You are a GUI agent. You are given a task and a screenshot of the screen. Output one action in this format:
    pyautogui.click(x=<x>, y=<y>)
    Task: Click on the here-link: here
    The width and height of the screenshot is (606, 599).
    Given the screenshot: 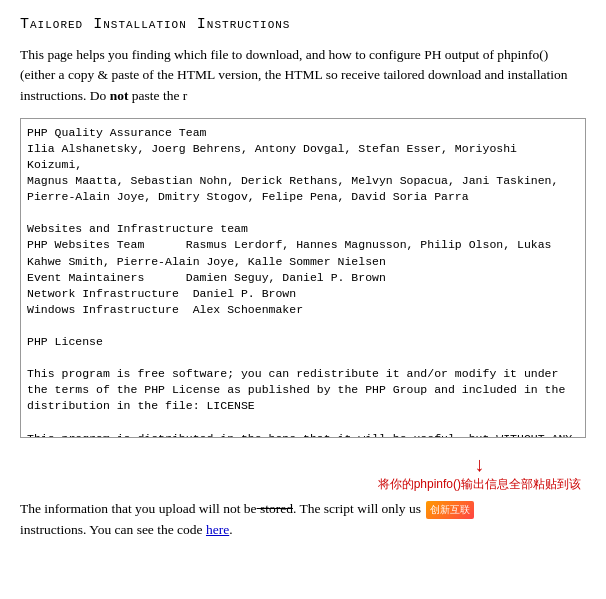 What is the action you would take?
    pyautogui.click(x=218, y=530)
    